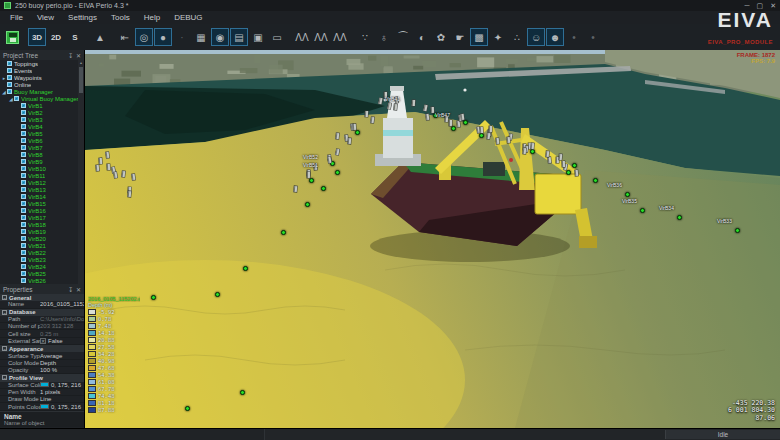 The image size is (780, 440). Describe the element at coordinates (39, 210) in the screenshot. I see `tree-item-virb16: ✓VirB16` at that location.